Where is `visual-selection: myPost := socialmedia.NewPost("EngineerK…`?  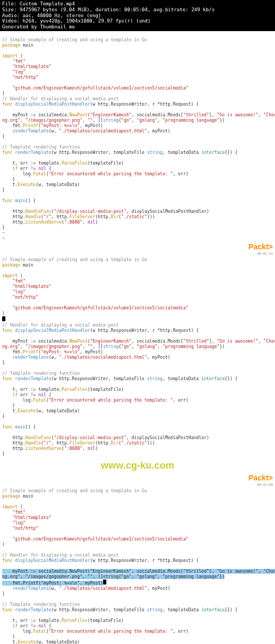 visual-selection: myPost := socialmedia.NewPost("EngineerK… is located at coordinates (139, 577).